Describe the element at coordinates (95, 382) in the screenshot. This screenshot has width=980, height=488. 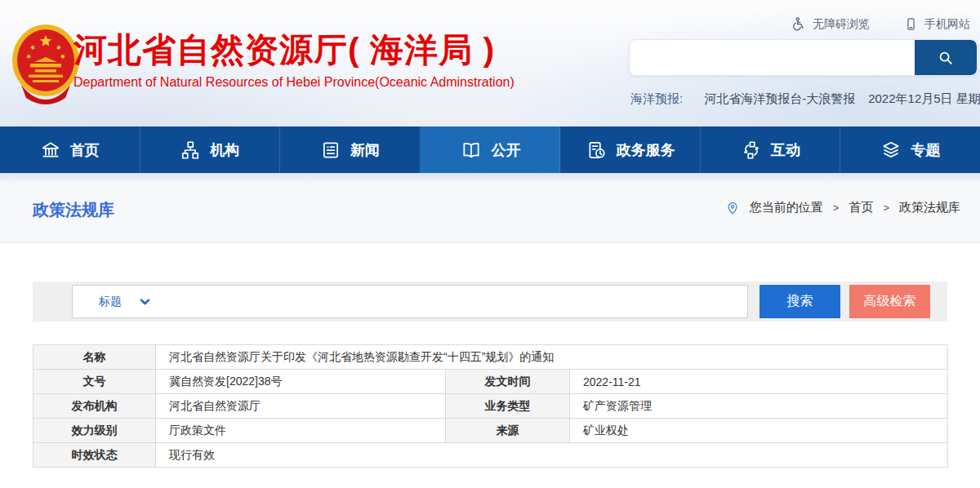
I see `field-label-doc-number: 文号` at that location.